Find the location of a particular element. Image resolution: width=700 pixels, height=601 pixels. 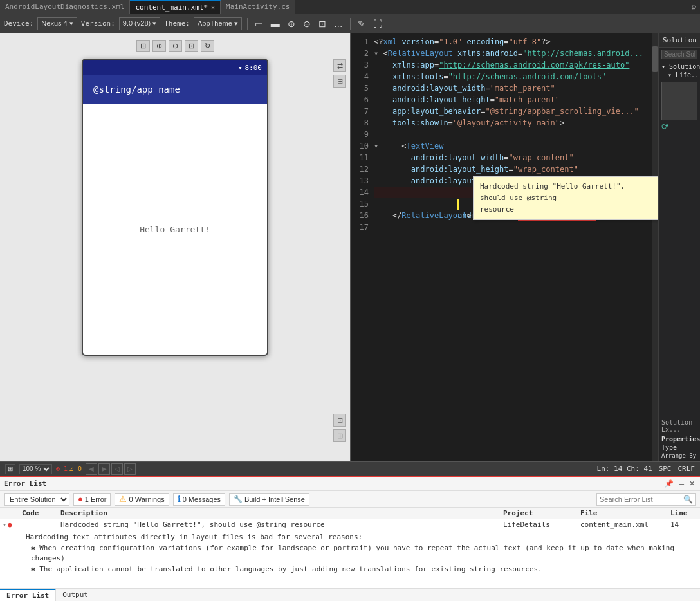

error-table-body: ▾ ● Hardcoded string "Hello Garrett!", s… is located at coordinates (350, 553).